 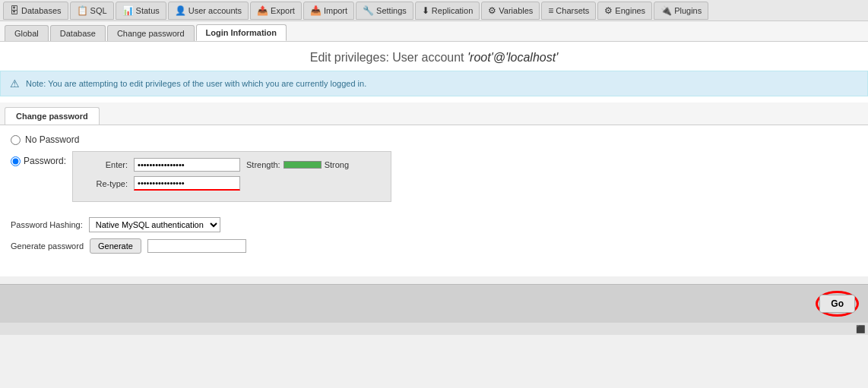 What do you see at coordinates (14, 11) in the screenshot?
I see `databases-icon: 🗄` at bounding box center [14, 11].